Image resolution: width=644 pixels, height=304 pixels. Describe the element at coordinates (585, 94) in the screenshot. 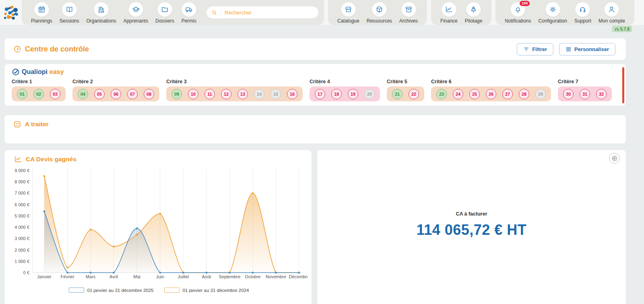

I see `criterion-indicators: 303132` at that location.